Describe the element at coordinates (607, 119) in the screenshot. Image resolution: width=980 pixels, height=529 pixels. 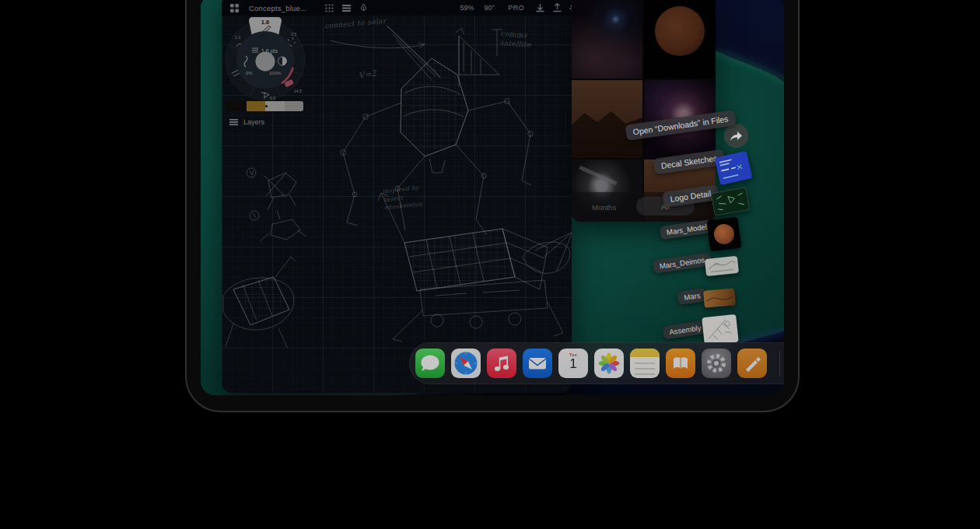
I see `photo-mars-landscape` at that location.